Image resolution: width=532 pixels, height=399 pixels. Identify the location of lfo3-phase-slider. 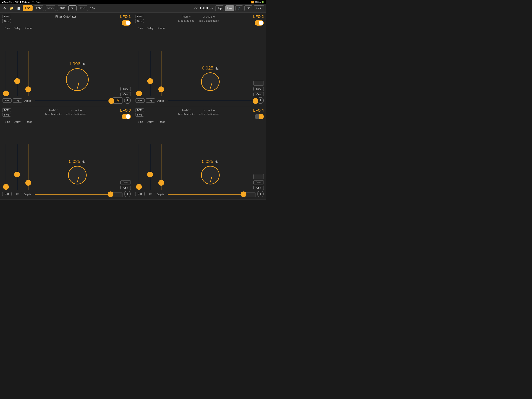
(28, 167).